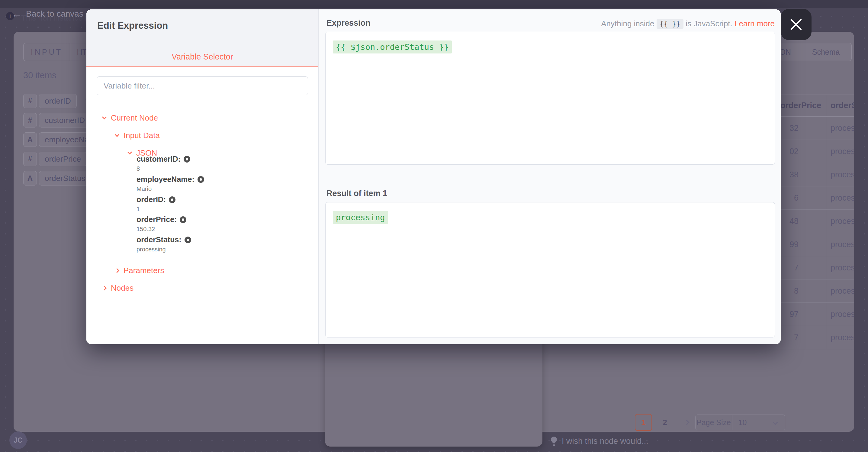  Describe the element at coordinates (163, 159) in the screenshot. I see `tree-field-name: customerID:` at that location.